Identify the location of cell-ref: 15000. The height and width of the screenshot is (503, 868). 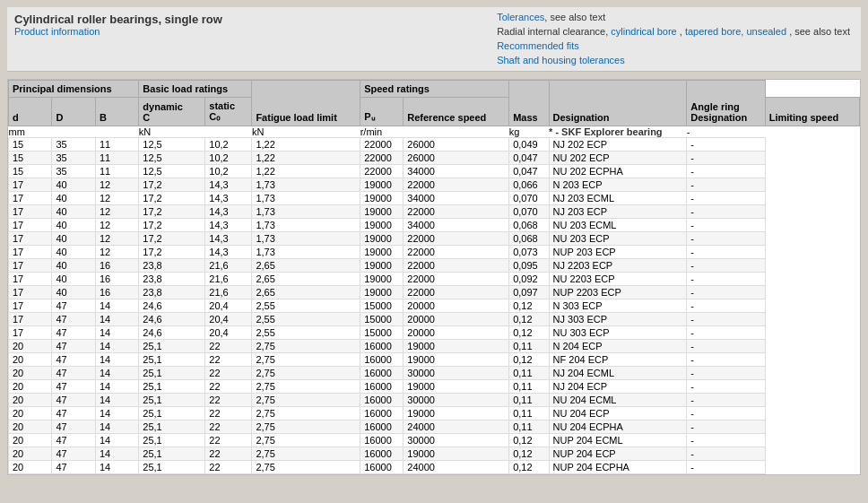
(382, 307).